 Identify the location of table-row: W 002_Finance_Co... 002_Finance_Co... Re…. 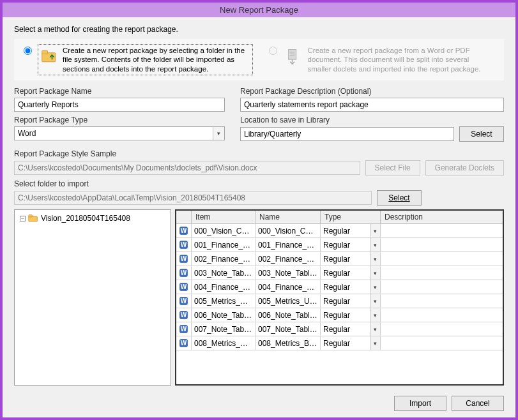
(340, 259).